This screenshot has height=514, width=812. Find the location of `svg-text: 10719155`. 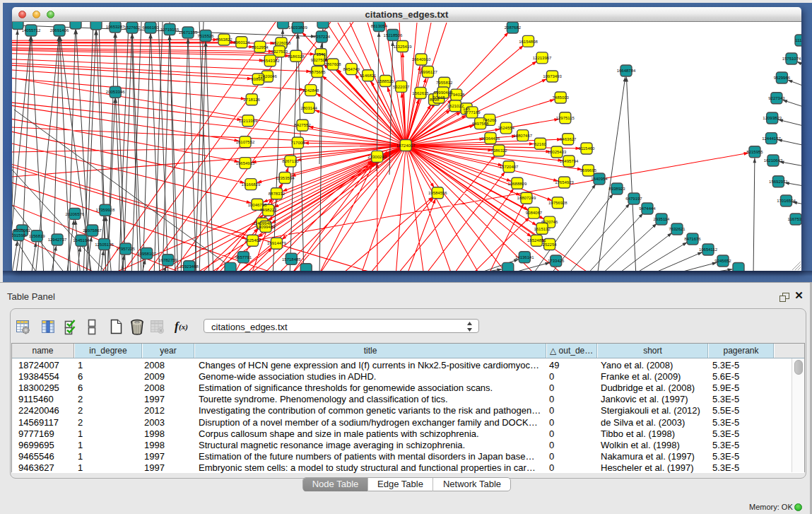

svg-text: 10719155 is located at coordinates (170, 30).